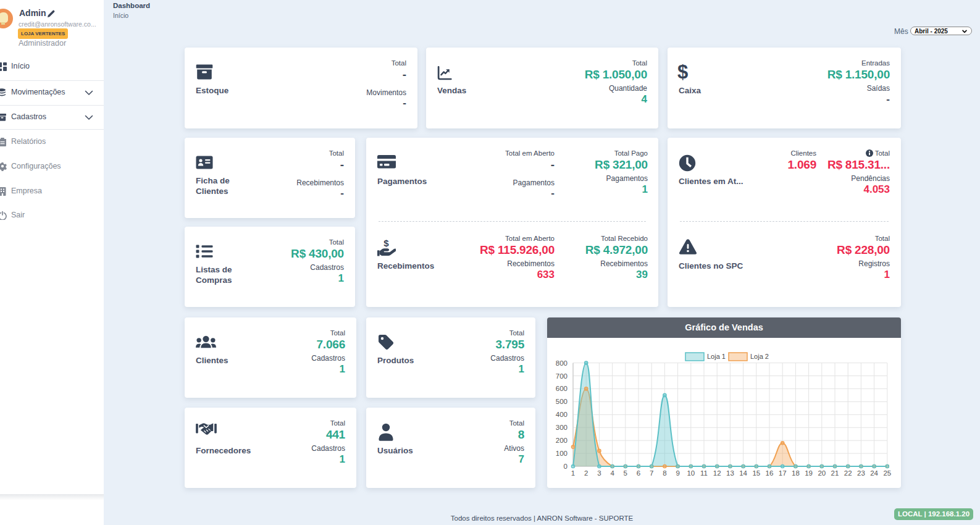 This screenshot has width=980, height=525. Describe the element at coordinates (690, 473) in the screenshot. I see `svg-text: 10` at that location.